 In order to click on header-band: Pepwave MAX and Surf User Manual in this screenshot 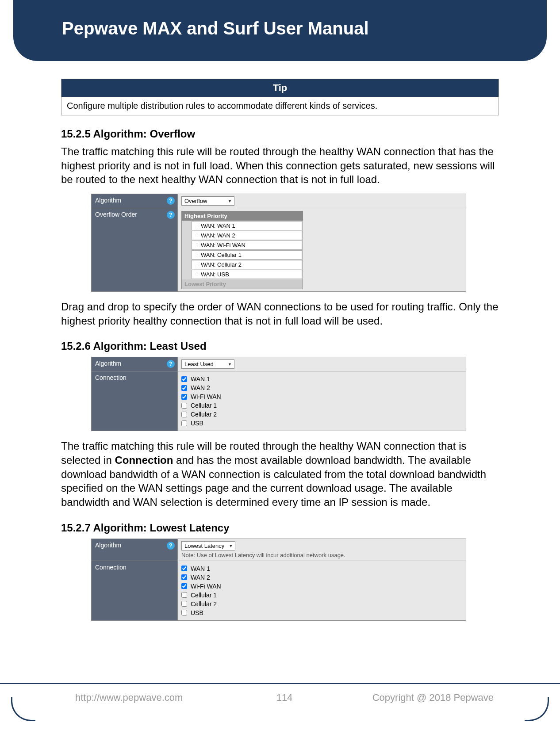, I will do `click(280, 31)`.